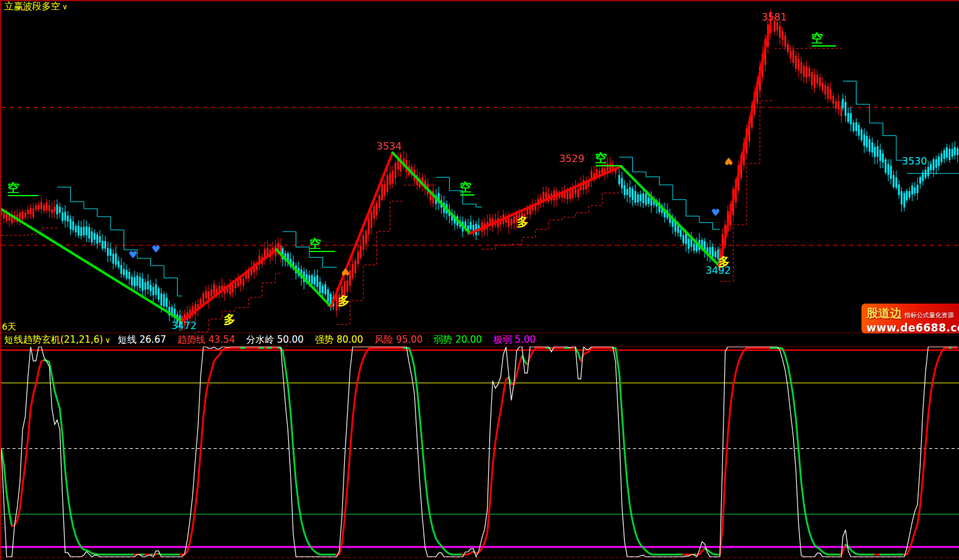 The height and width of the screenshot is (560, 959). I want to click on watermark-tagline: 指标公式量化资源, so click(929, 315).